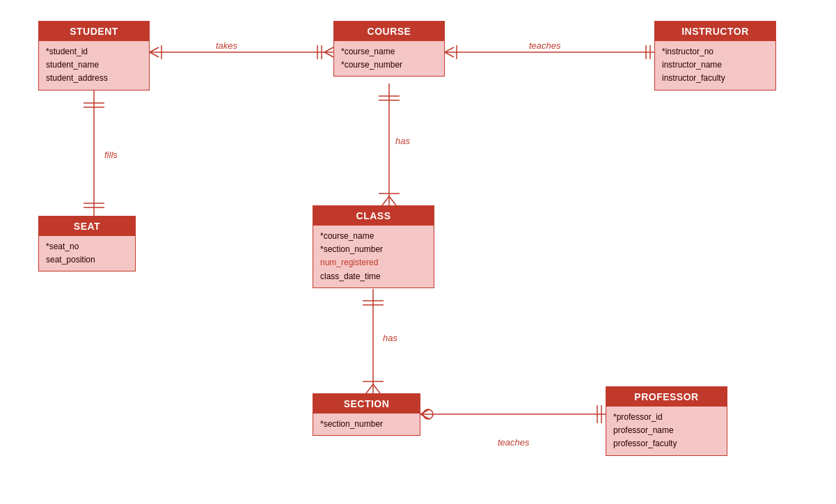  I want to click on class-field-4: class_date_time, so click(373, 277).